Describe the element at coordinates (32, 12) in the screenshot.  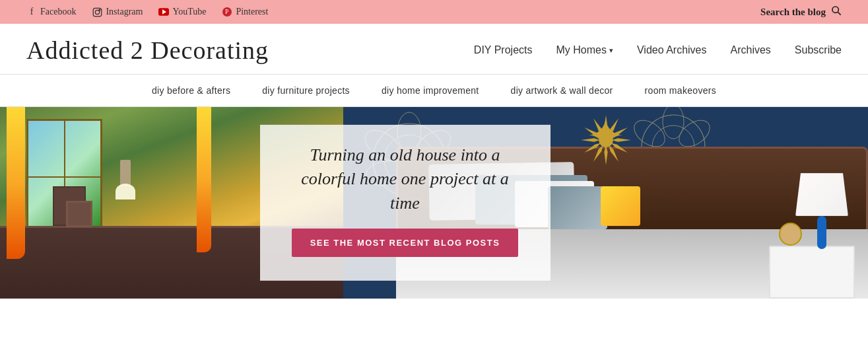
I see `facebook-icon: f` at that location.